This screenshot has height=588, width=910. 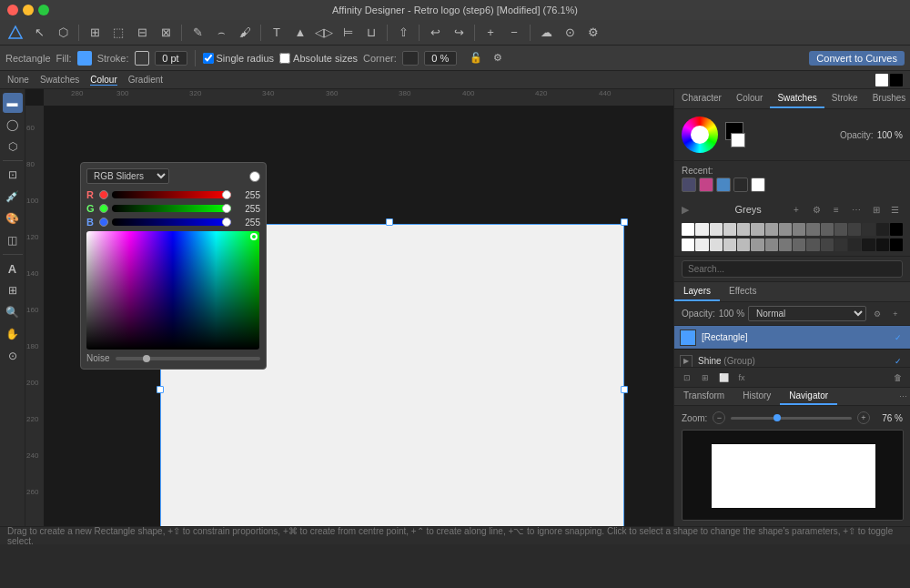 What do you see at coordinates (44, 10) in the screenshot?
I see `maximize-button` at bounding box center [44, 10].